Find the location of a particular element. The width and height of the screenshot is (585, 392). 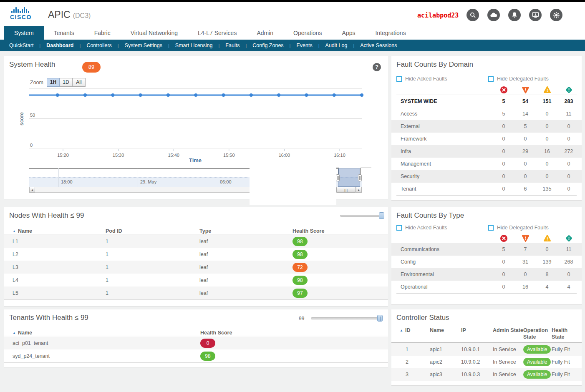

subnav-smart-licensing: Smart Licensing is located at coordinates (194, 45).